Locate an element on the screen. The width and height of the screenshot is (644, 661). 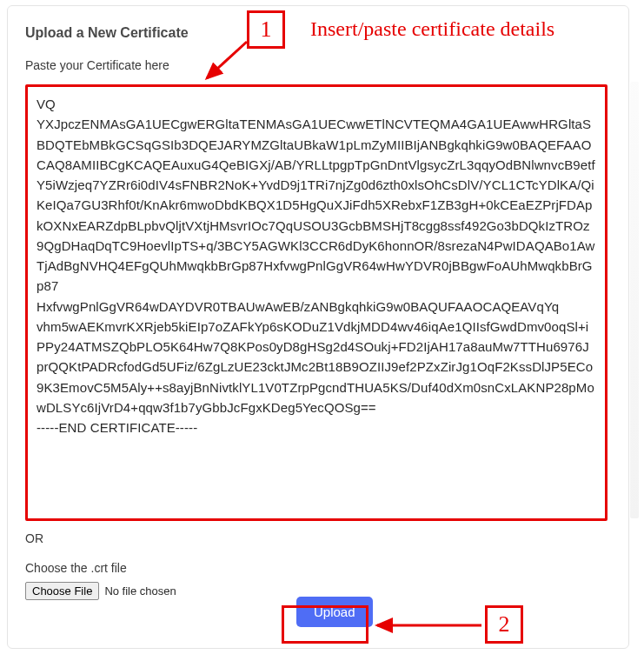
adjacent-scrollbar is located at coordinates (634, 300).